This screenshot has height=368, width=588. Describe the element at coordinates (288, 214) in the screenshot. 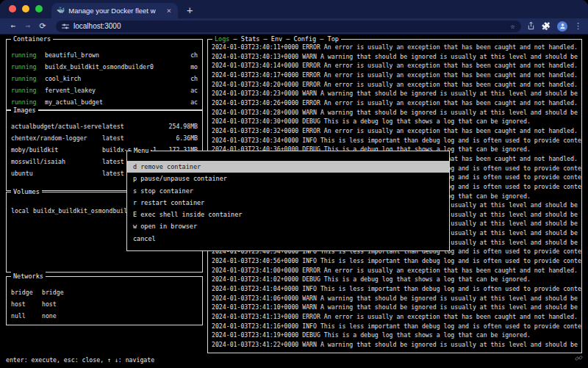

I see `menu-item: E exec shell inside container` at that location.